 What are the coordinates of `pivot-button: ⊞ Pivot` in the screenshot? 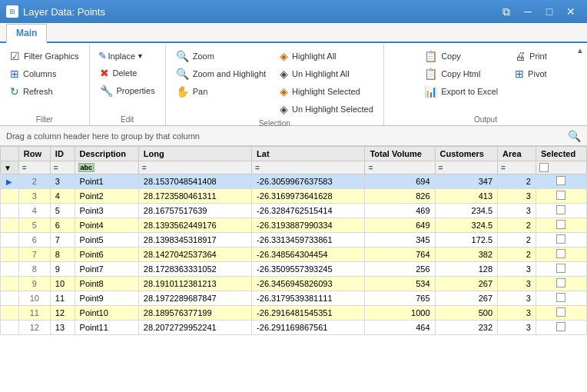 It's located at (531, 74).